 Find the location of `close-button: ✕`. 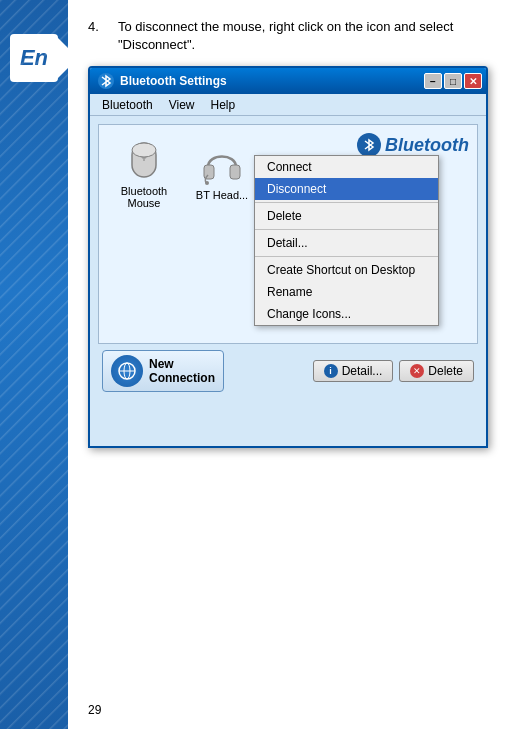

close-button: ✕ is located at coordinates (473, 81).